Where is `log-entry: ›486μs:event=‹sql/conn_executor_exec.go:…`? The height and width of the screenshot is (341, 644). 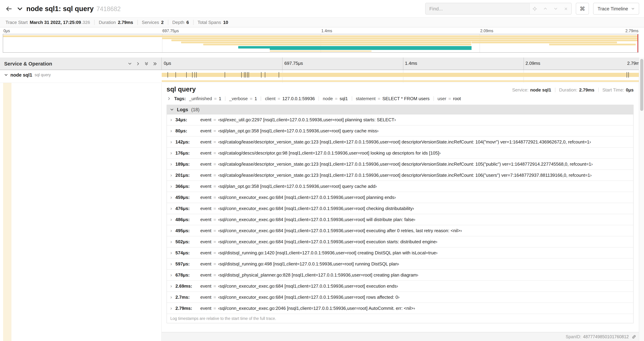
log-entry: ›486μs:event=‹sql/conn_executor_exec.go:… is located at coordinates (400, 220).